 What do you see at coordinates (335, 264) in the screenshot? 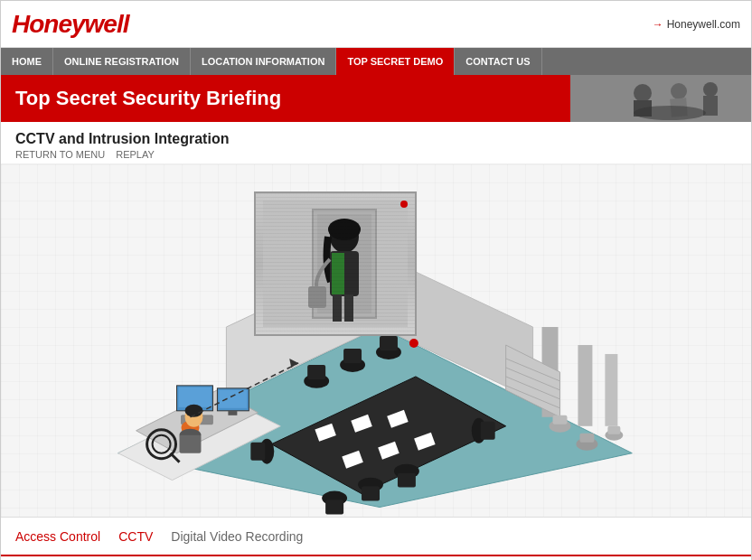
I see `camera-feed` at bounding box center [335, 264].